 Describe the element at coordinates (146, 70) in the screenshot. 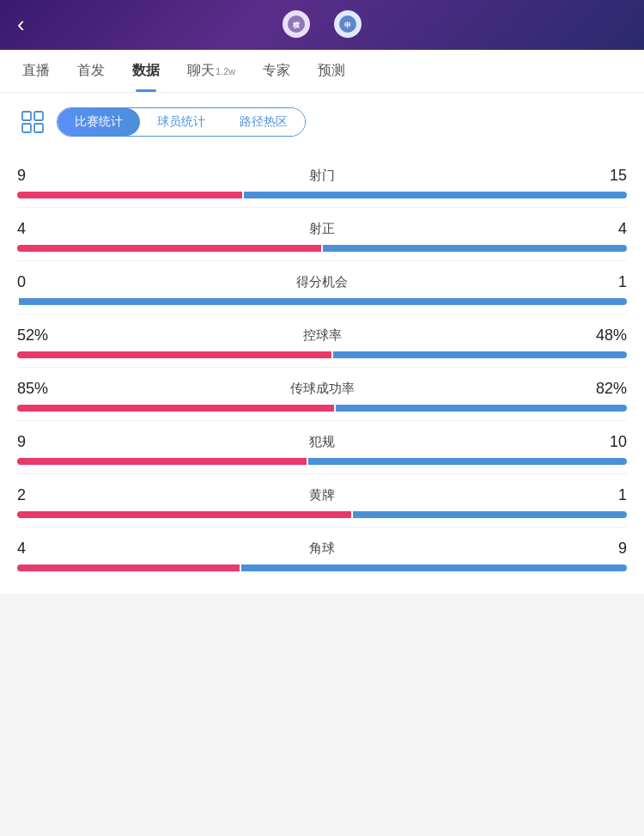

I see `tab-stats: 数据` at that location.